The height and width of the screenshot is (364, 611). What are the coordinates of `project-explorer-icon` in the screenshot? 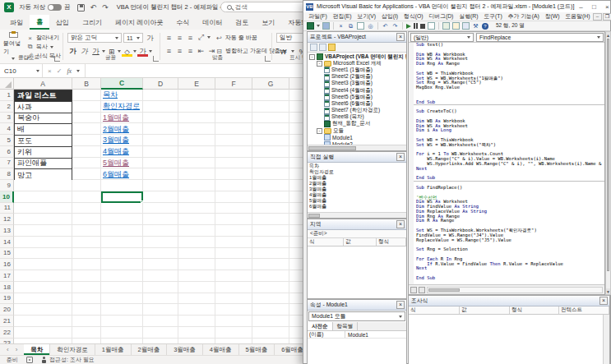 It's located at (446, 26).